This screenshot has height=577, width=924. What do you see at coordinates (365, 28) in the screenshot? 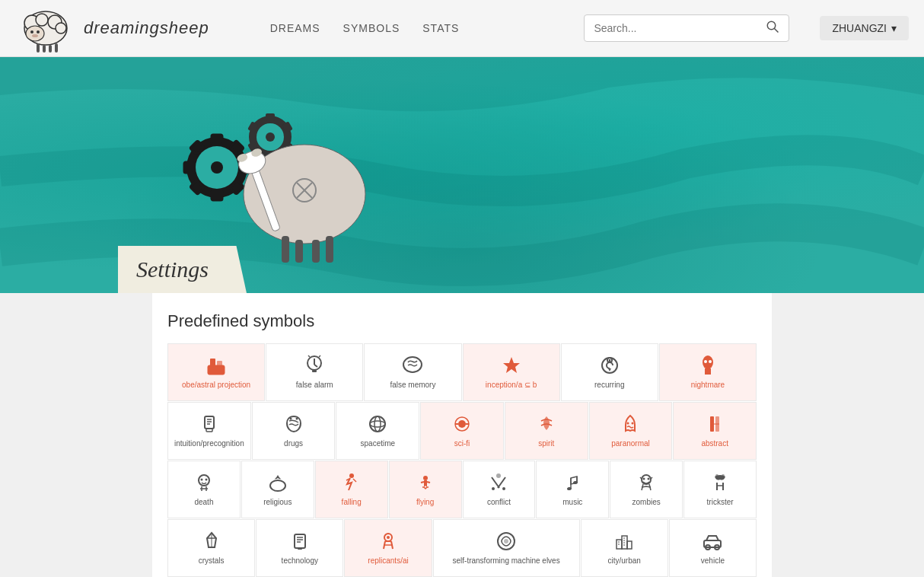
I see `main-nav: DREAMS SYMBOLS STATS` at bounding box center [365, 28].